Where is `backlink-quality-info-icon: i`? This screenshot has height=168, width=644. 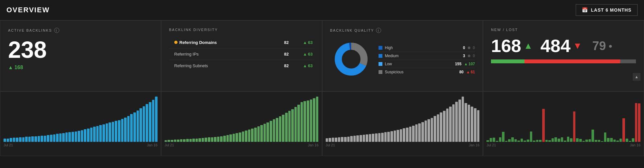 backlink-quality-info-icon: i is located at coordinates (379, 30).